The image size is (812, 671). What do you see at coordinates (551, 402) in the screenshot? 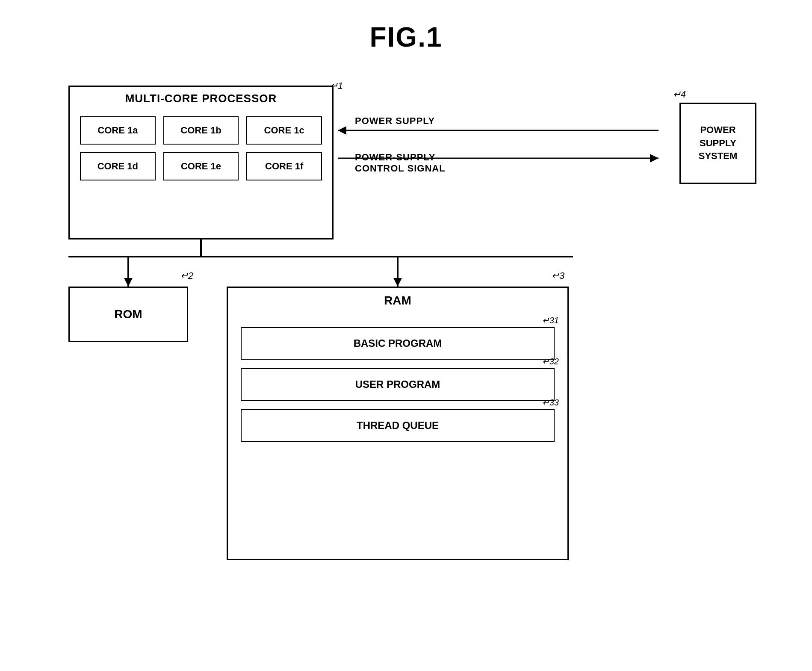
I see `thread-queue-ref: ↵33` at bounding box center [551, 402].